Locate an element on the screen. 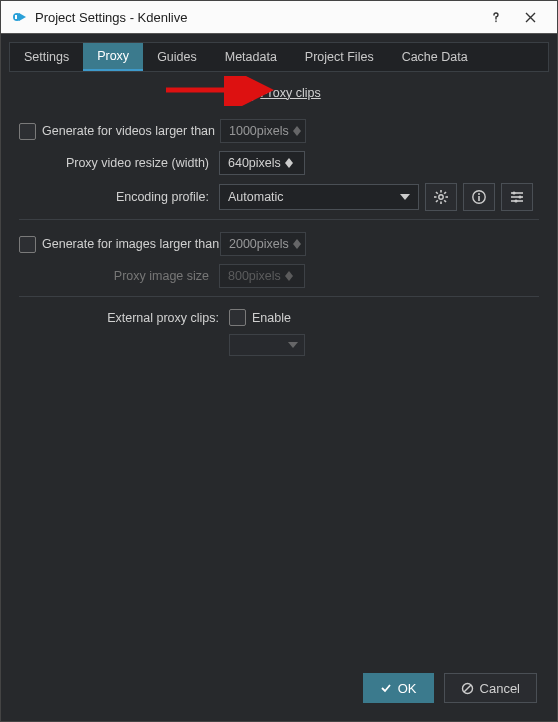  gen-images-label: Generate for images larger than is located at coordinates (131, 244).